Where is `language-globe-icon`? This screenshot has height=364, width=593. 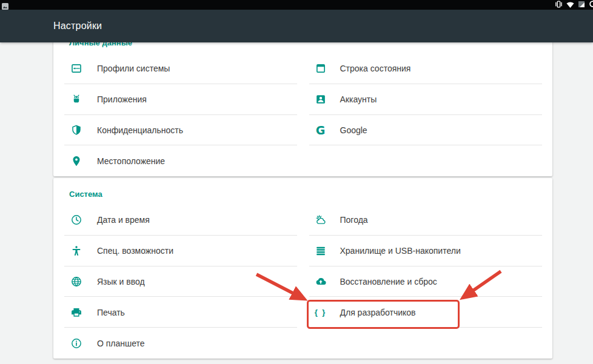
language-globe-icon is located at coordinates (76, 282).